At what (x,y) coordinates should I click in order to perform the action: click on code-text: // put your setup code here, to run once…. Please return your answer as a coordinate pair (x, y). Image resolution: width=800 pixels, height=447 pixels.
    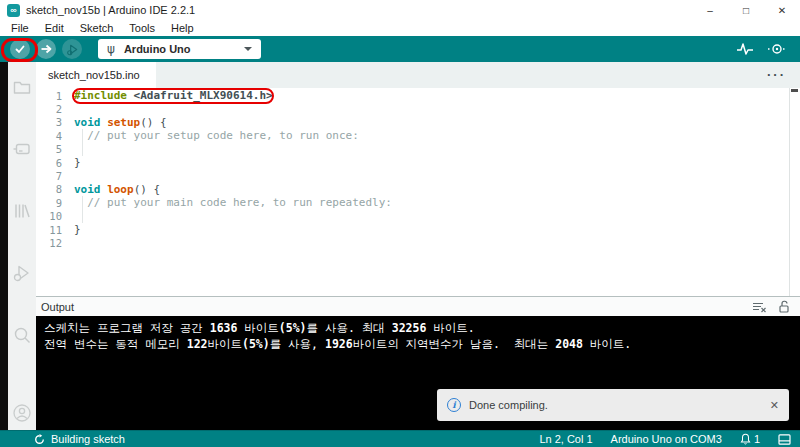
    Looking at the image, I should click on (216, 136).